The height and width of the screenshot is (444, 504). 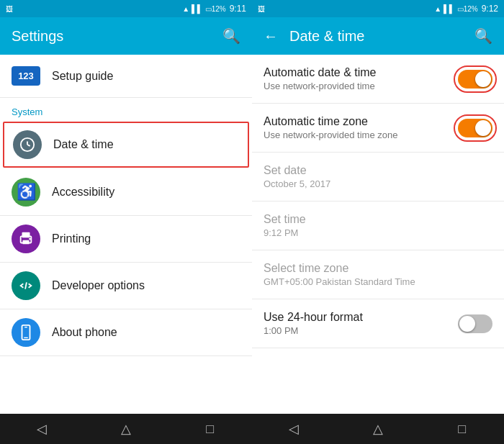 What do you see at coordinates (378, 177) in the screenshot?
I see `set-date-item: Set date October 5, 2017` at bounding box center [378, 177].